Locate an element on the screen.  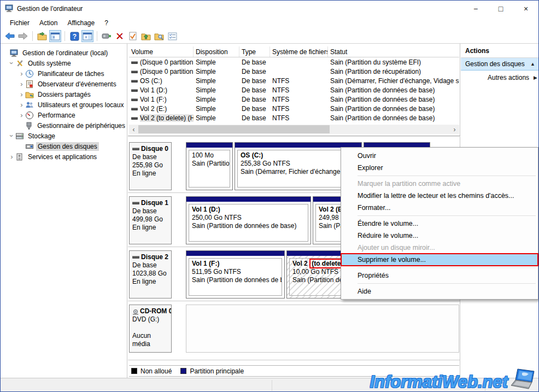
scrollbar-thumb is located at coordinates (234, 129).